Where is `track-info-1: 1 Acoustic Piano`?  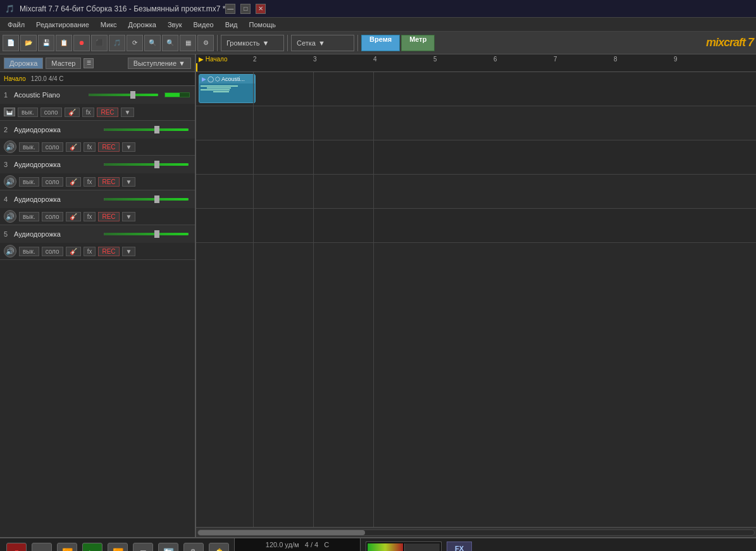
track-info-1: 1 Acoustic Piano is located at coordinates (97, 95).